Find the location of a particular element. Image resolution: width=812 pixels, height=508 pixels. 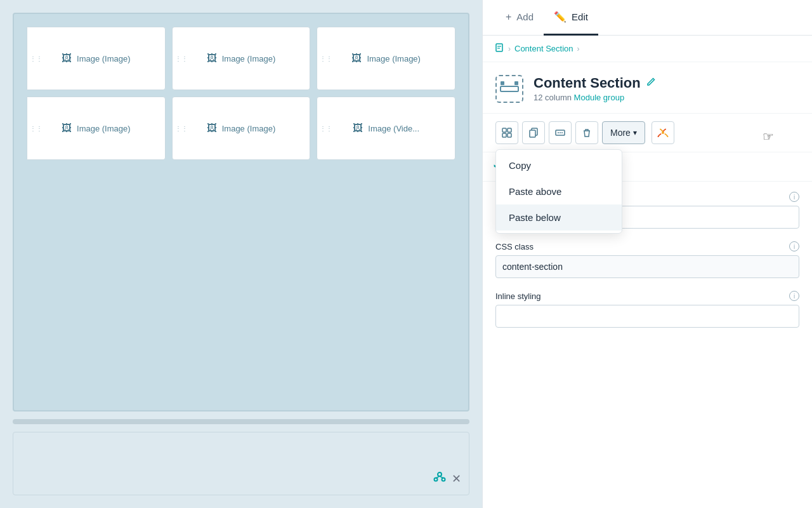

breadcrumb-sep-1: › is located at coordinates (509, 49).